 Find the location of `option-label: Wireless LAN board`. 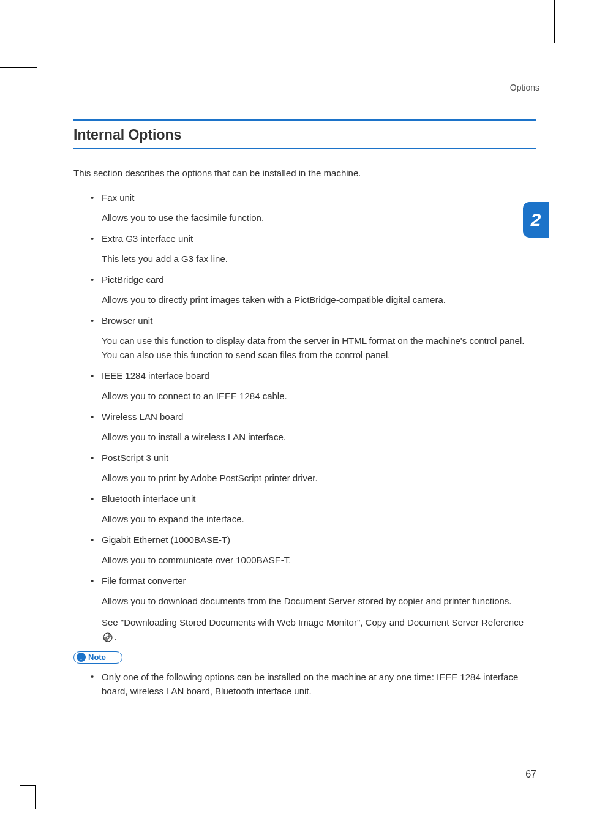

option-label: Wireless LAN board is located at coordinates (142, 417).